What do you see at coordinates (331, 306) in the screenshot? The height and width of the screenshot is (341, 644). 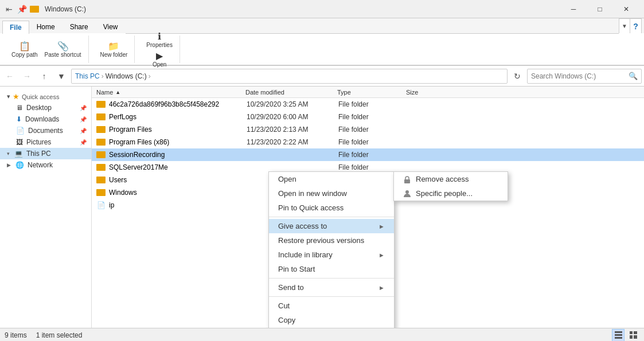 I see `ctx-cut: Cut` at bounding box center [331, 306].